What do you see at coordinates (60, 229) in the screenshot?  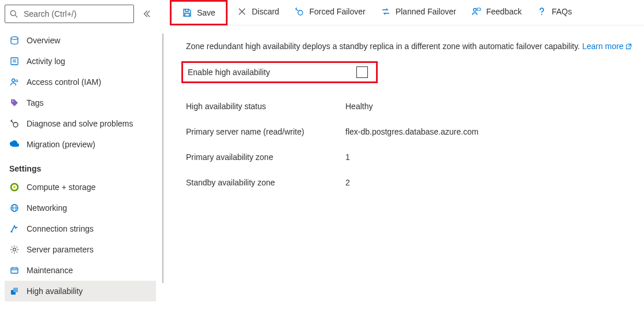 I see `sidebar-item-label: Connection strings` at bounding box center [60, 229].